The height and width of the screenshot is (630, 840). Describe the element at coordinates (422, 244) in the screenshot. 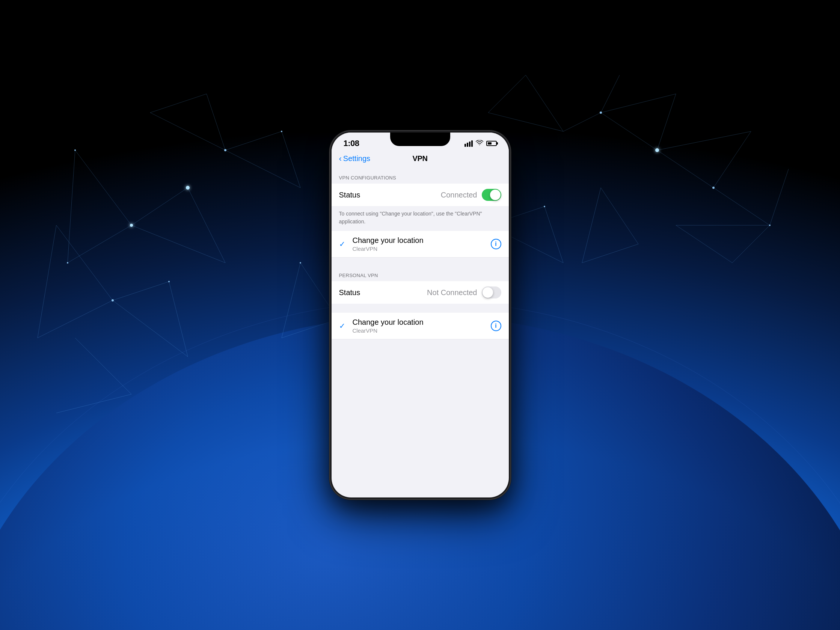

I see `vpn-item-info: Change your location ClearVPN` at that location.